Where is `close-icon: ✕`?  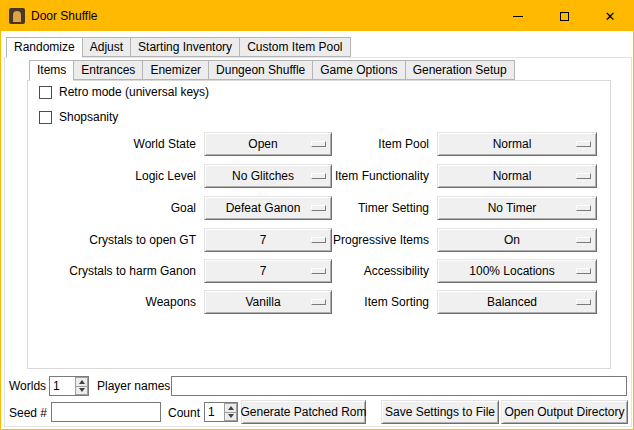 close-icon: ✕ is located at coordinates (610, 16).